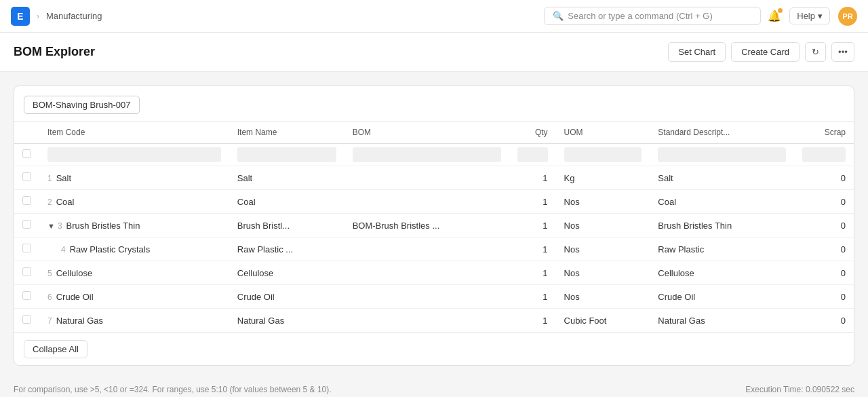 The image size is (868, 397). I want to click on cell-item-code: ▼3Brush Bristles Thin, so click(134, 225).